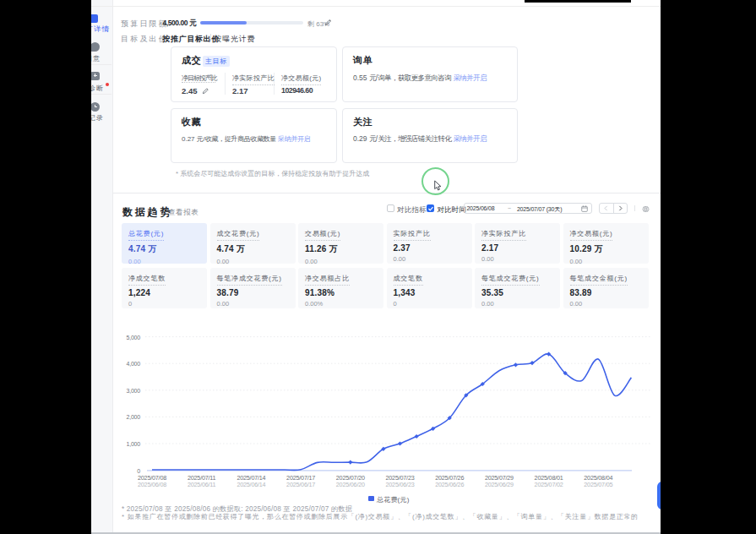 This screenshot has height=534, width=756. I want to click on svg-text: 2025/06/23, so click(400, 485).